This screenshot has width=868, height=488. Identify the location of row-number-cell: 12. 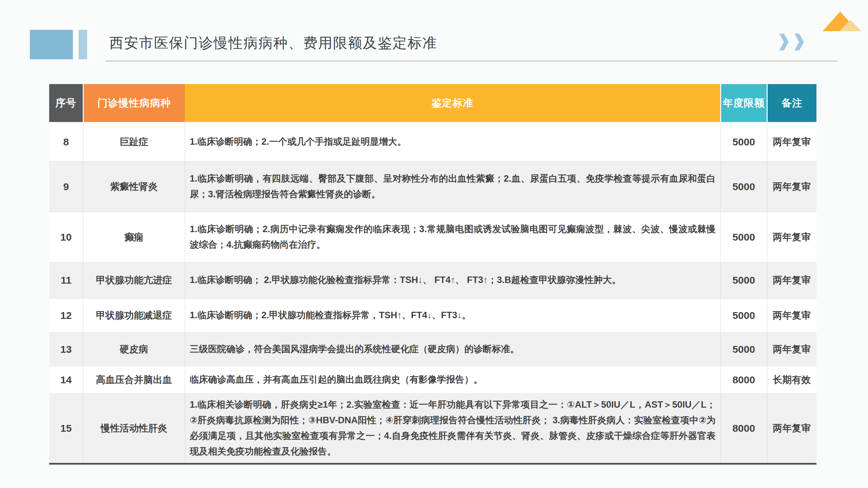
(66, 316).